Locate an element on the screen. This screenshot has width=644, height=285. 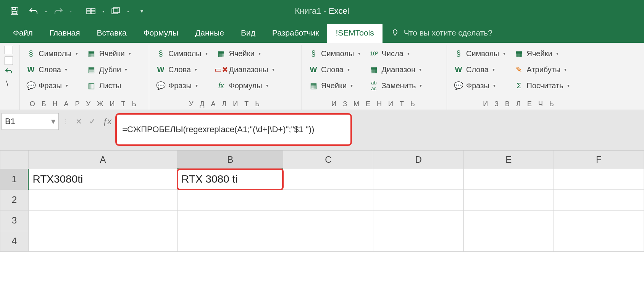
col-header-E: E is located at coordinates (508, 160).